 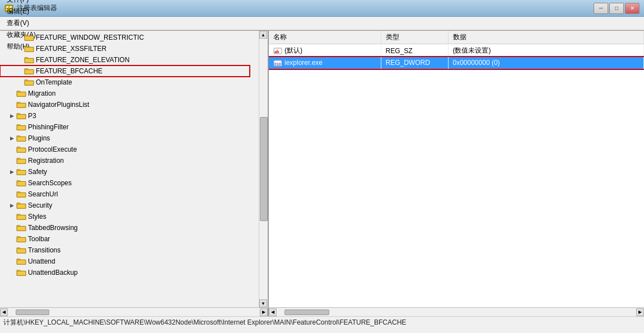 What do you see at coordinates (125, 273) in the screenshot?
I see `tree-item: UnattendBackup` at bounding box center [125, 273].